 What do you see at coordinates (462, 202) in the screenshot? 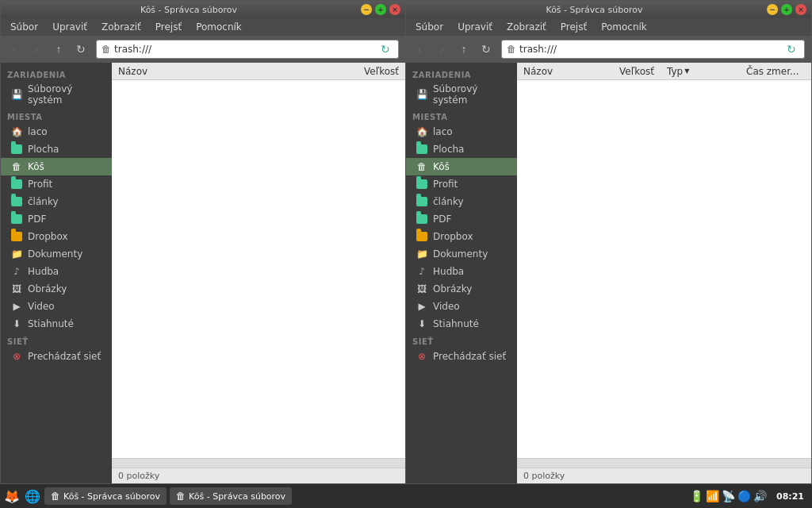
I see `sidebar-item-clanky-right: články` at bounding box center [462, 202].